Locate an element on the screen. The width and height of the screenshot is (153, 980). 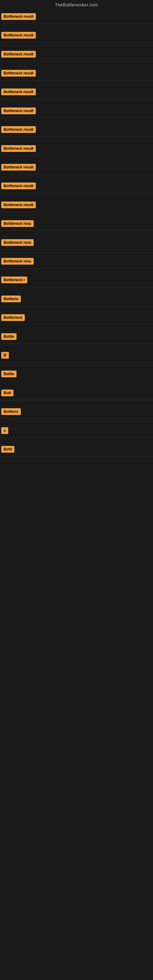
bottleneck-result-badge: Bottl is located at coordinates (8, 449).